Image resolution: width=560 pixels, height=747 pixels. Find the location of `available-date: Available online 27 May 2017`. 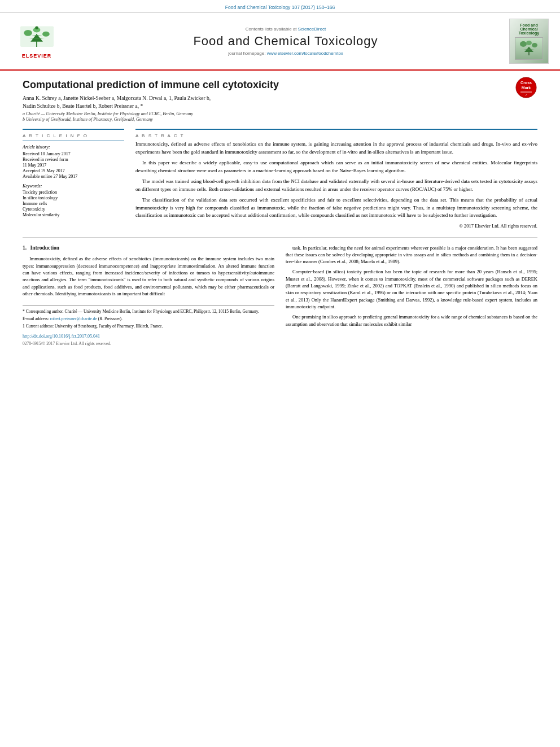

available-date: Available online 27 May 2017 is located at coordinates (73, 176).